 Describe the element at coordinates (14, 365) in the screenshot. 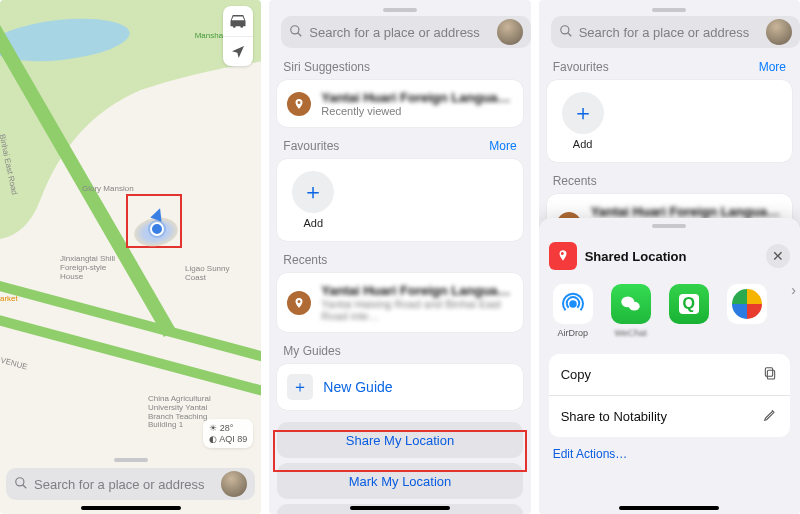

I see `map-road-label: VENUE` at that location.